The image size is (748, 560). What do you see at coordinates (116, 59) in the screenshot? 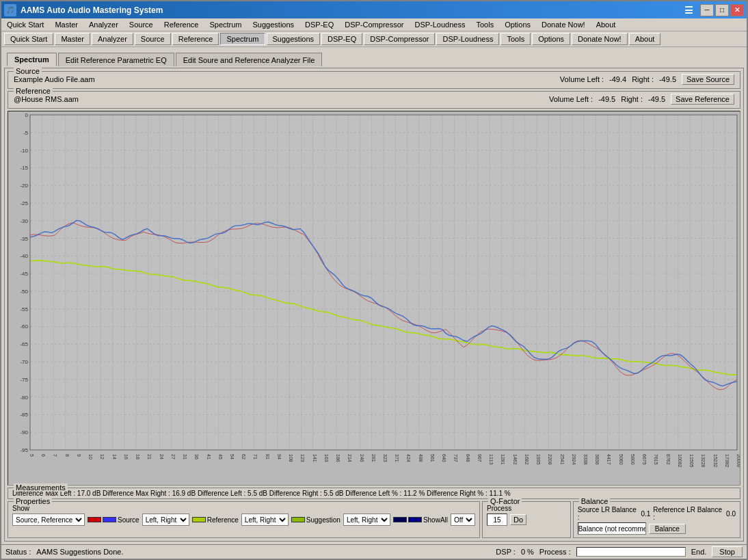
I see `tab-edit-ref-eq: Edit Reference Parametric EQ` at bounding box center [116, 59].